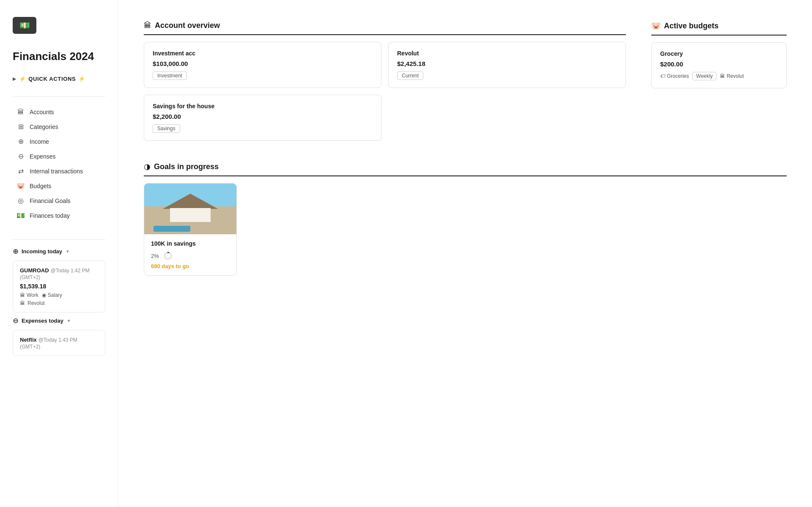  I want to click on house-background, so click(190, 209).